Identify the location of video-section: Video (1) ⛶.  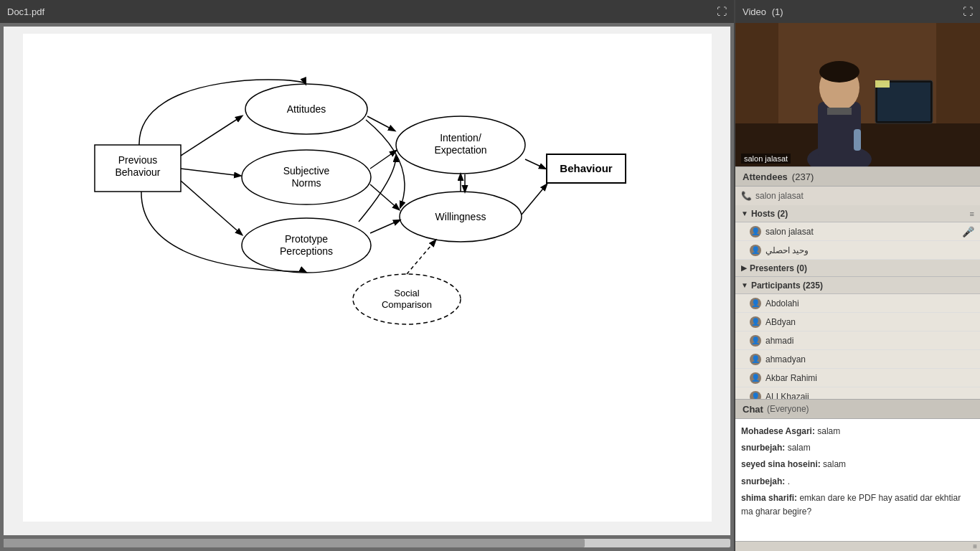
(858, 83).